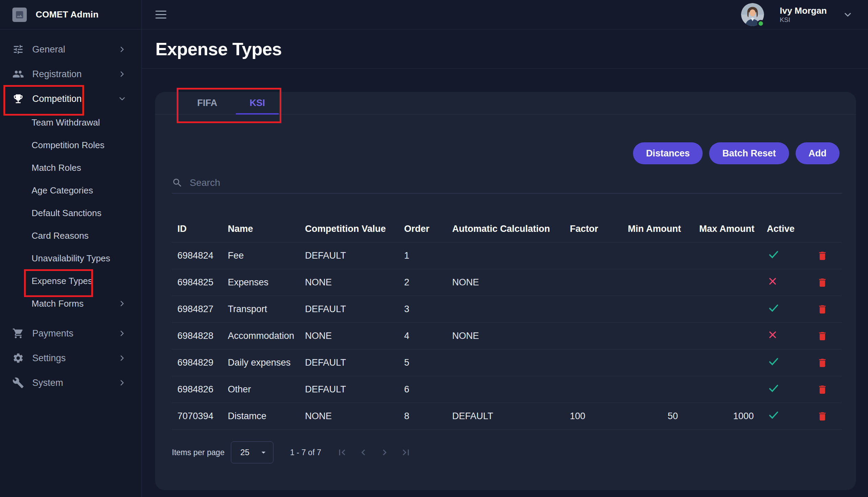 This screenshot has height=497, width=868. What do you see at coordinates (507, 283) in the screenshot?
I see `table-row: 6984825ExpensesNONE2NONE` at bounding box center [507, 283].